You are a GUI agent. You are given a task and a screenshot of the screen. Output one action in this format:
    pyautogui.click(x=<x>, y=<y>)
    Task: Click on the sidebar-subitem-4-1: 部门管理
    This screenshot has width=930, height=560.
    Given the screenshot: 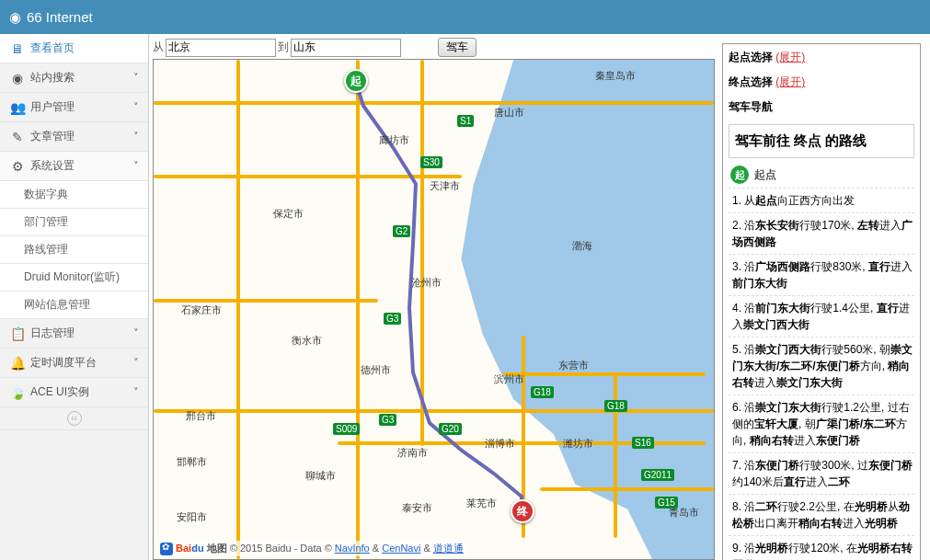 What is the action you would take?
    pyautogui.click(x=74, y=223)
    